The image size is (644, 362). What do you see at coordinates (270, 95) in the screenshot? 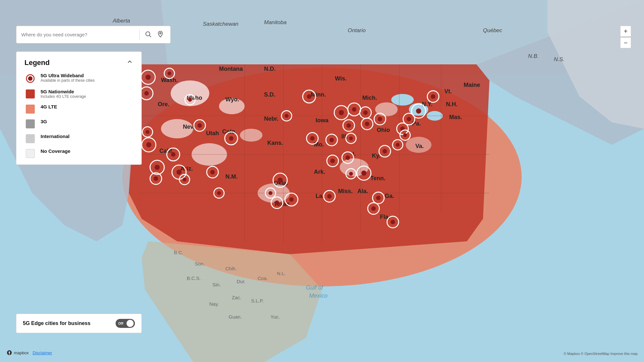
I see `svg-text: S.D.` at bounding box center [270, 95].